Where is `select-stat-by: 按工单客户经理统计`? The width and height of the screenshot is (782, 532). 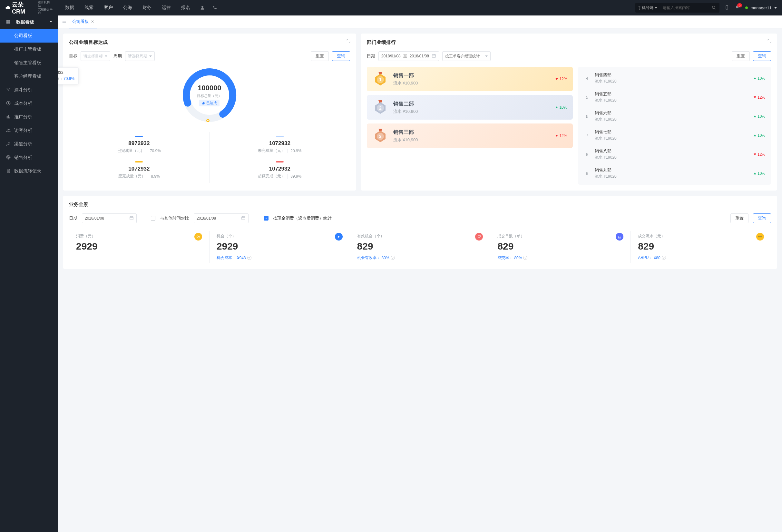
select-stat-by: 按工单客户经理统计 is located at coordinates (466, 56).